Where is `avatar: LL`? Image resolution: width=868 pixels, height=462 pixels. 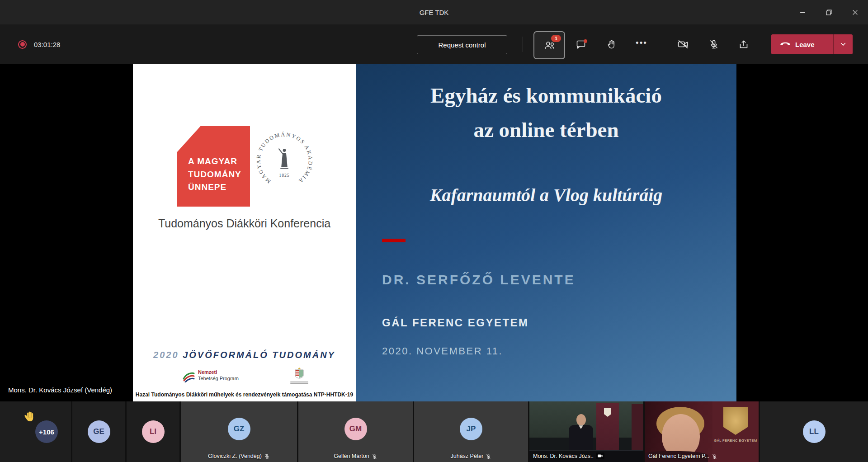
avatar: LL is located at coordinates (814, 432).